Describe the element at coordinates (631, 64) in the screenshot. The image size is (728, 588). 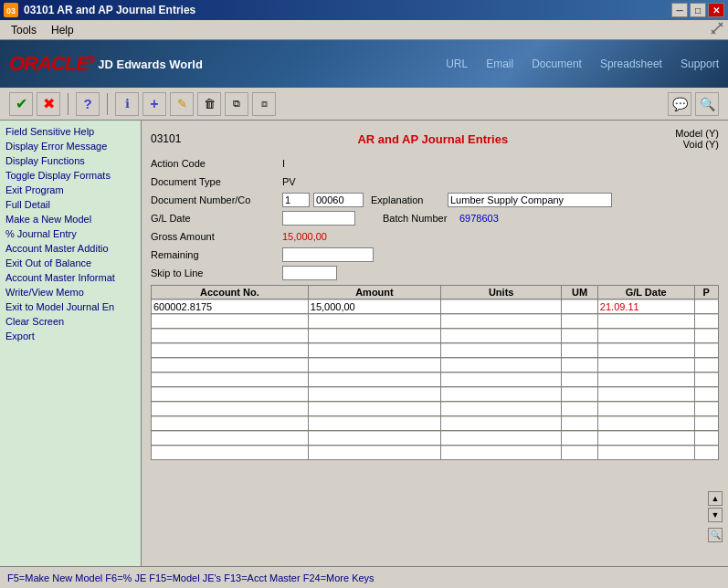
I see `nav-spreadsheet: Spreadsheet` at that location.